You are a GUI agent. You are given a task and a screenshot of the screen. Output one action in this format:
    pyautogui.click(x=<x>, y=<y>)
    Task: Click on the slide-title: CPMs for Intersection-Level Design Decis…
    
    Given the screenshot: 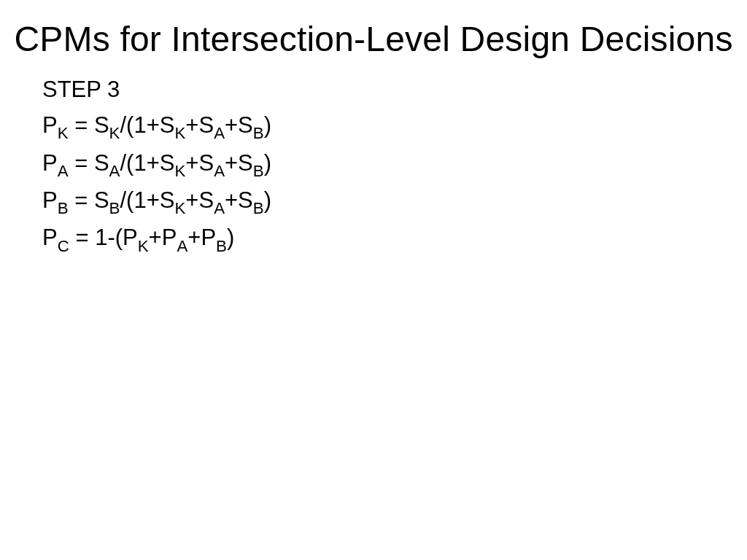 What is the action you would take?
    pyautogui.click(x=374, y=29)
    